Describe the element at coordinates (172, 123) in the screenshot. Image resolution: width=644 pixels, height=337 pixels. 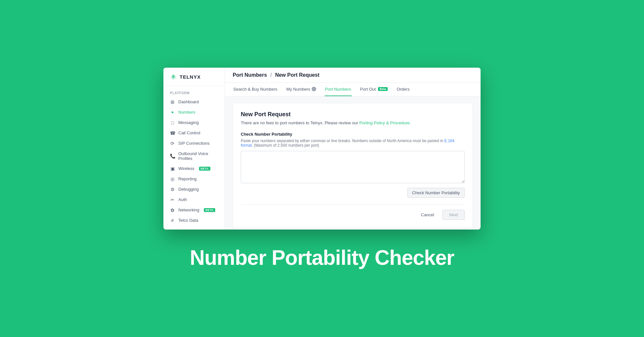
I see `messaging-icon: □` at that location.